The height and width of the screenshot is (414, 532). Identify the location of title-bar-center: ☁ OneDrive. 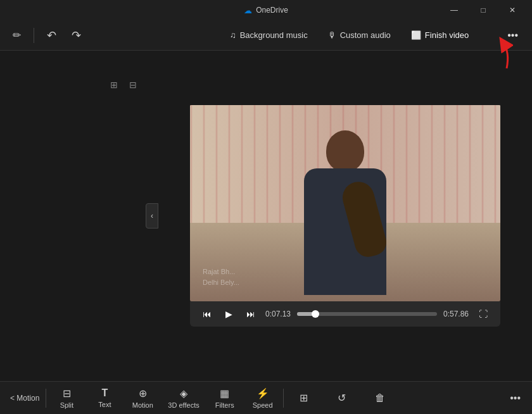
(266, 10).